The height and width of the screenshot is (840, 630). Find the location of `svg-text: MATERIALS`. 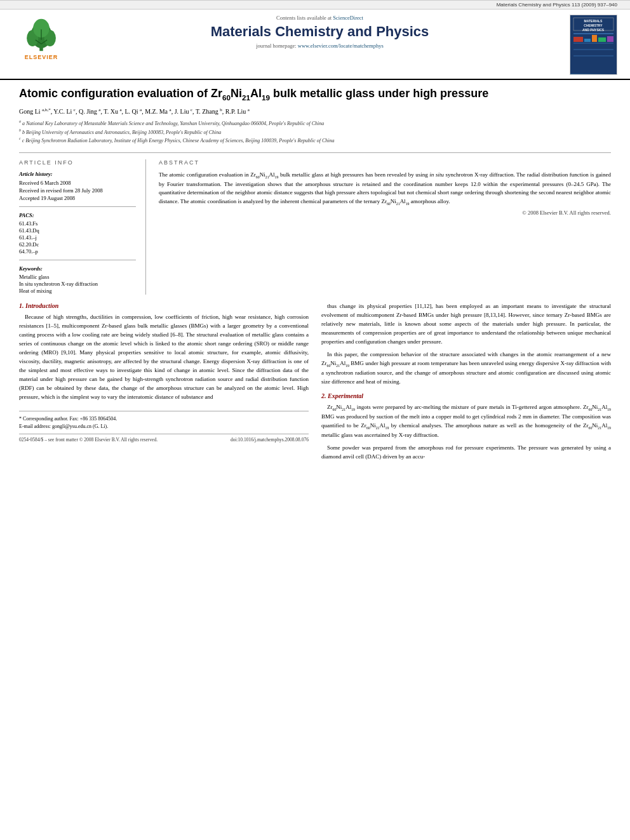

svg-text: MATERIALS is located at coordinates (593, 21).